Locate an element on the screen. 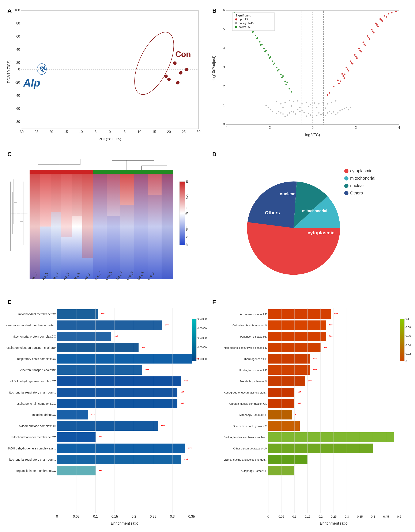 This screenshot has width=415, height=532. svg-text: 0.2 is located at coordinates (321, 517).